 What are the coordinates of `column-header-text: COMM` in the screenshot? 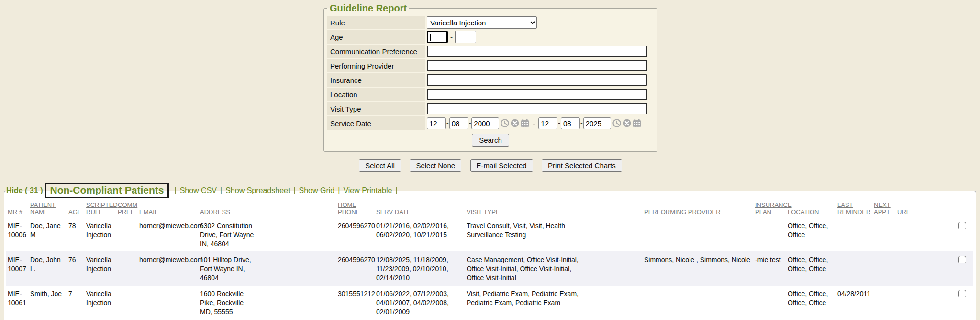 It's located at (127, 205).